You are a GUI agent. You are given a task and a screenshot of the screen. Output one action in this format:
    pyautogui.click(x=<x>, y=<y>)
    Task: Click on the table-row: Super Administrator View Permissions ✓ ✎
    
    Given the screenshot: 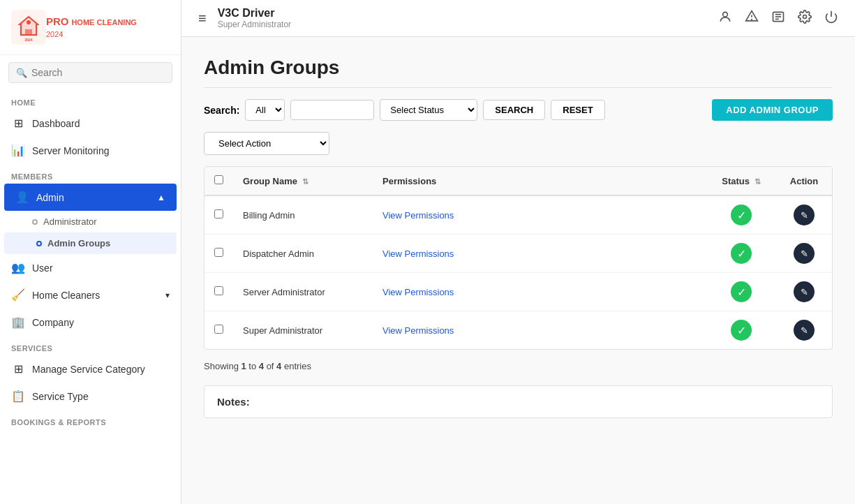 What is the action you would take?
    pyautogui.click(x=518, y=331)
    